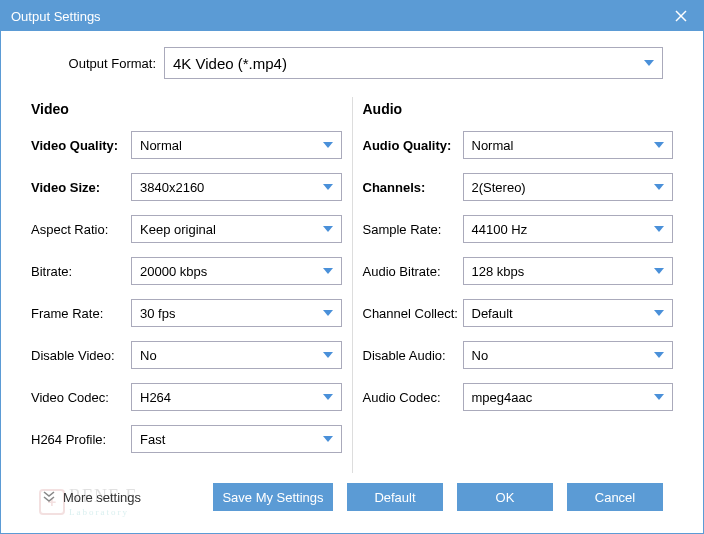  Describe the element at coordinates (236, 313) in the screenshot. I see `frame-rate-dropdown: 30 fps` at that location.